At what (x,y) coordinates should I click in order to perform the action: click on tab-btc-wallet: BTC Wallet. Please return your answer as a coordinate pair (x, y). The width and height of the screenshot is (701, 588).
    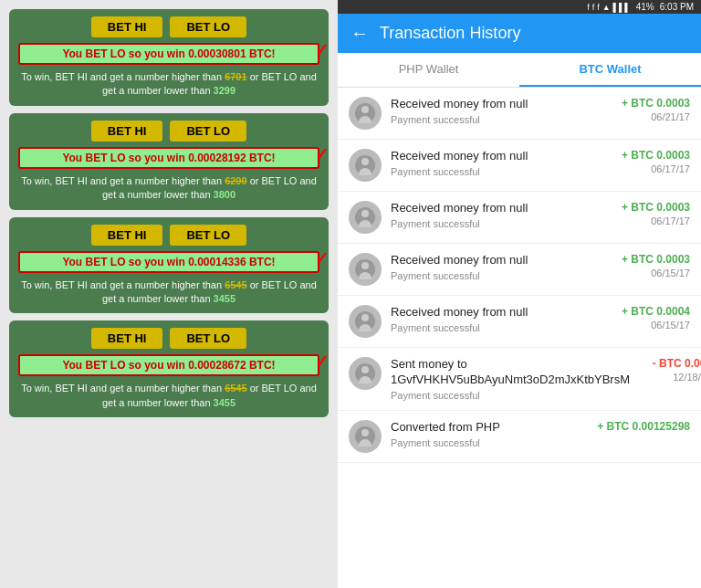
    Looking at the image, I should click on (610, 69).